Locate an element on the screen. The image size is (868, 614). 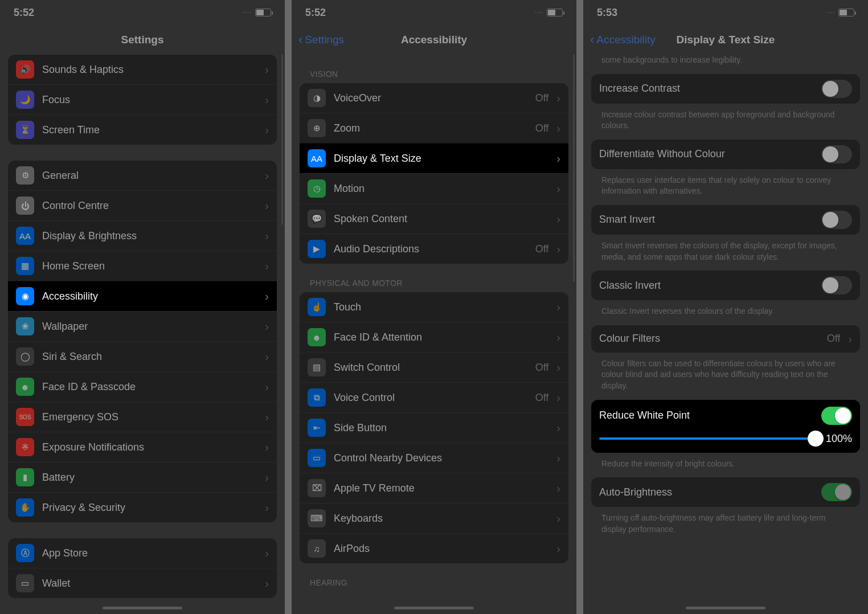
row-spoken-content: 💬Spoken Content› is located at coordinates (434, 219).